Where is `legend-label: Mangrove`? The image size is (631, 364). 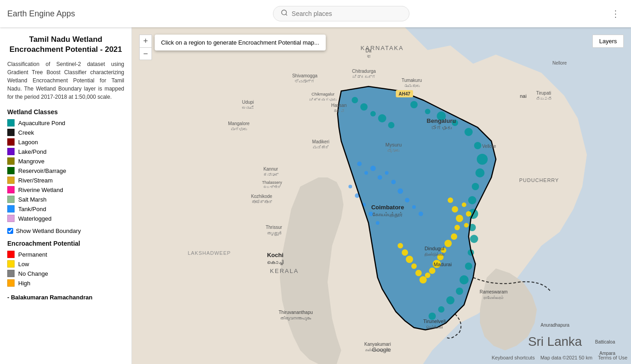 legend-label: Mangrove is located at coordinates (31, 161).